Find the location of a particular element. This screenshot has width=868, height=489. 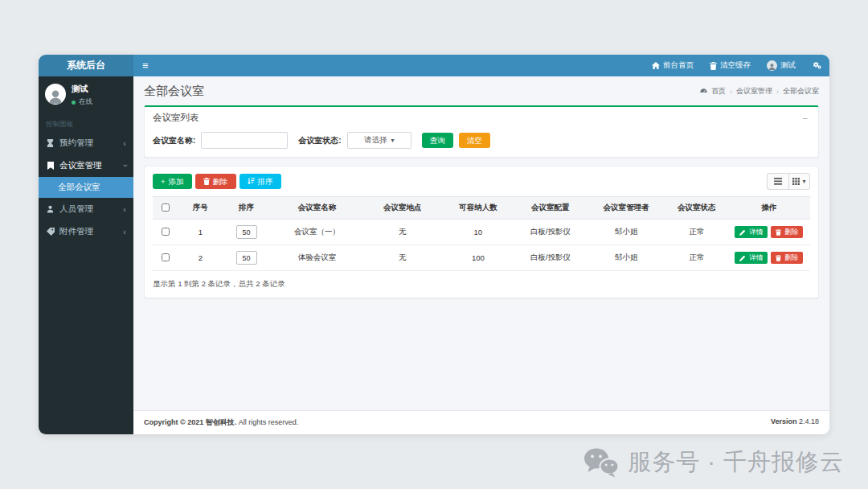

toolbar-view-options: ▾ is located at coordinates (788, 182).